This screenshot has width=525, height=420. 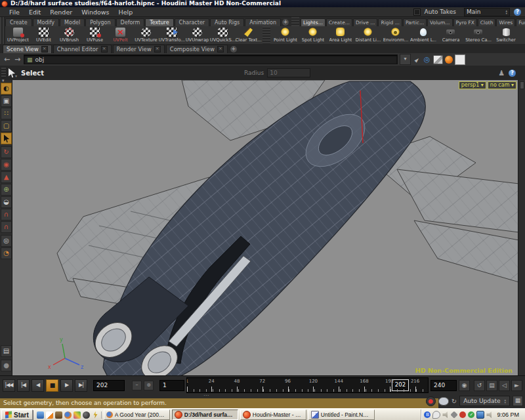 I want to click on take-selector: Main ▴▾, so click(x=487, y=12).